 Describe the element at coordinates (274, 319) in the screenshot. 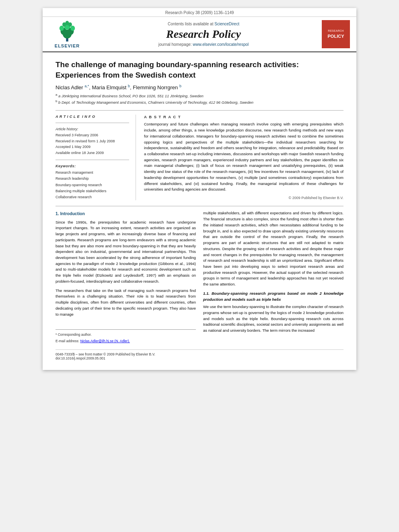

I see `body-para-right-2: We use the term boundary-spanning to ill…` at that location.